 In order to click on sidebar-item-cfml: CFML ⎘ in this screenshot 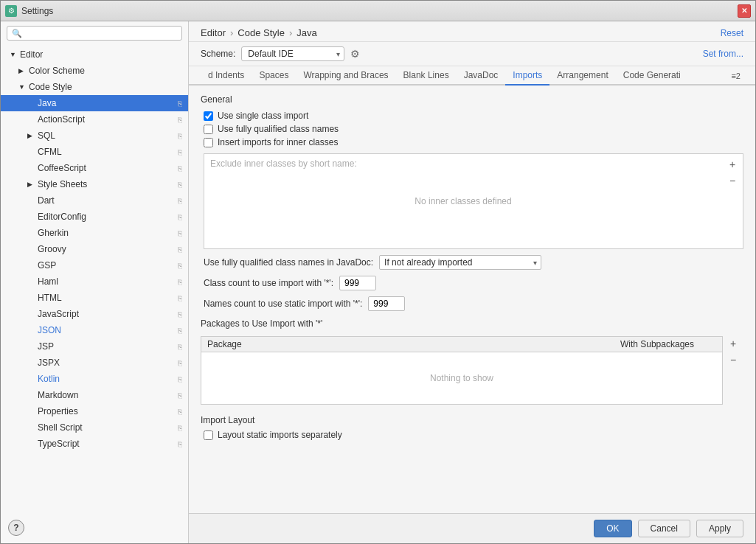, I will do `click(94, 152)`.